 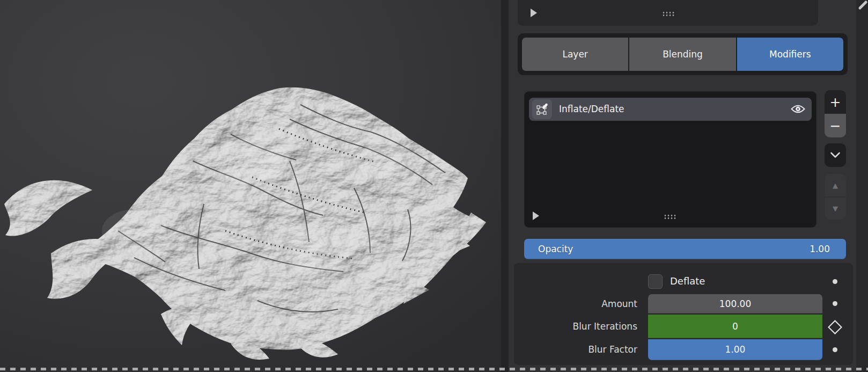 What do you see at coordinates (592, 110) in the screenshot?
I see `modifier-name-label: Inflate/Deflate` at bounding box center [592, 110].